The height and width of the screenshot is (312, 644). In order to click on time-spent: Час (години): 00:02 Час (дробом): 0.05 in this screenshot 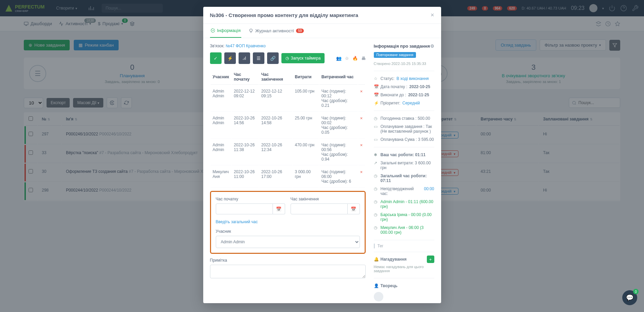, I will do `click(338, 125)`.